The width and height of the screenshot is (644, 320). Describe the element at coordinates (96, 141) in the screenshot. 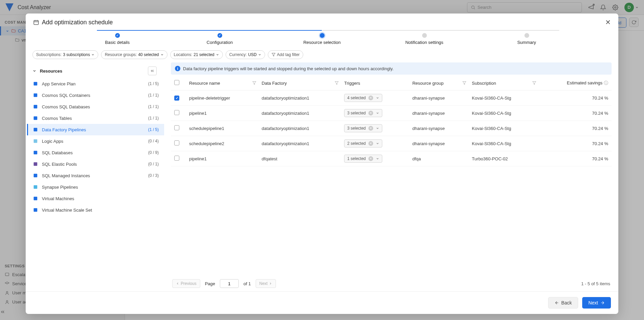

I see `resource-type-item: Logic Apps(0 / 4)` at that location.